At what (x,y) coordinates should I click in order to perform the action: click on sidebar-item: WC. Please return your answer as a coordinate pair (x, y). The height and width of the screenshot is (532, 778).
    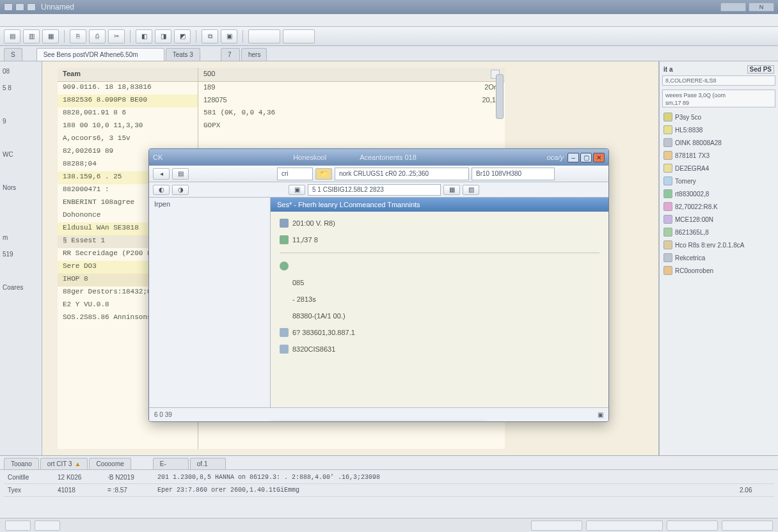
    Looking at the image, I should click on (20, 154).